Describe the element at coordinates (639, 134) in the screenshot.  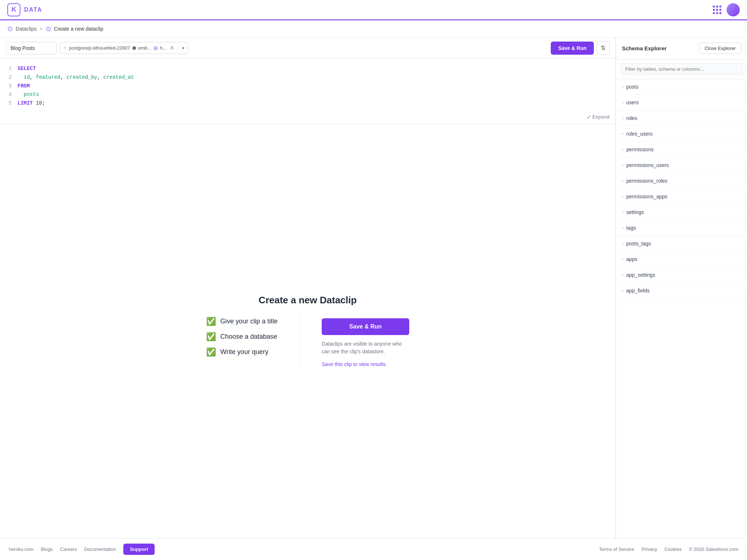
I see `schema-table-name: roles_users` at that location.